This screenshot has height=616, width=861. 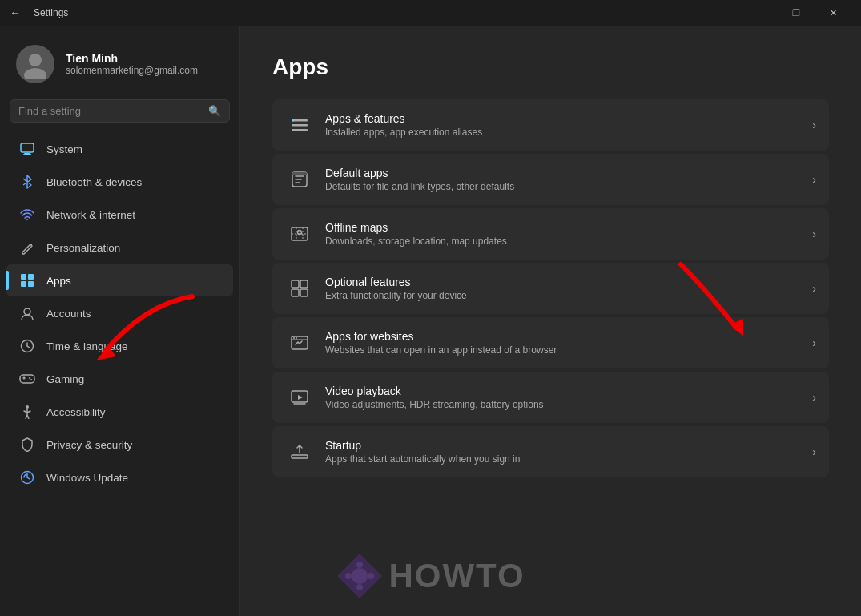 I want to click on sidebar-item-bluetooth: Bluetooth & devices, so click(x=120, y=182).